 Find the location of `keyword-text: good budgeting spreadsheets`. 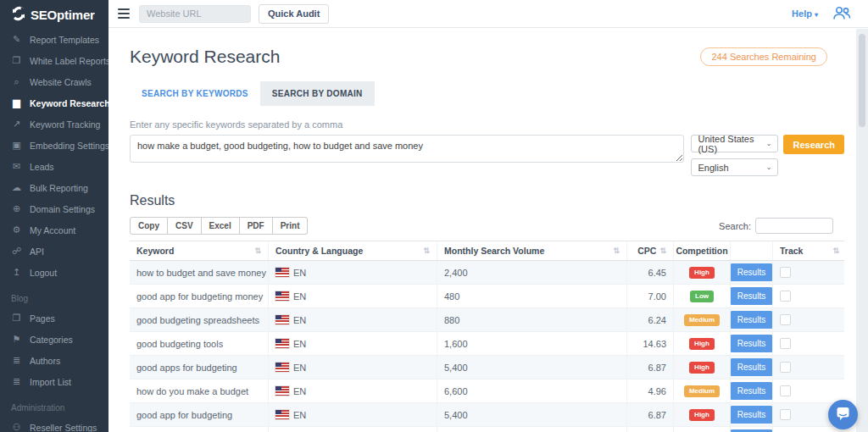

keyword-text: good budgeting spreadsheets is located at coordinates (198, 320).